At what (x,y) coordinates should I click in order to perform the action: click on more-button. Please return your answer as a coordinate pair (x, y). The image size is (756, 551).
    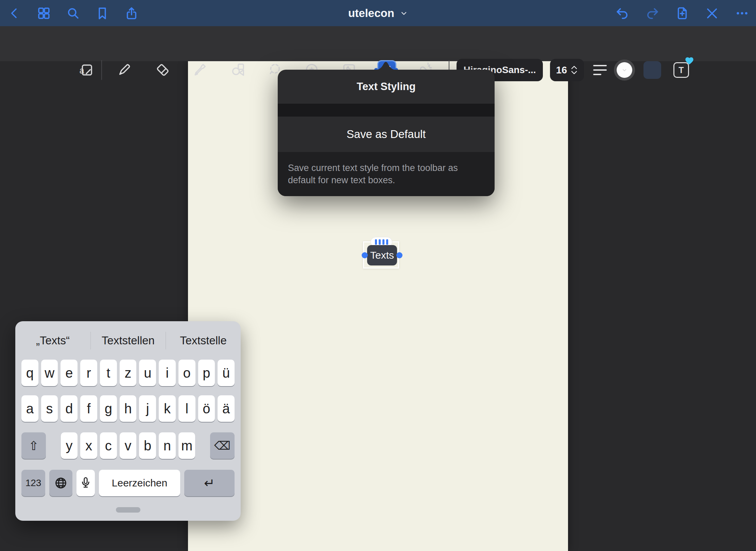
    Looking at the image, I should click on (742, 13).